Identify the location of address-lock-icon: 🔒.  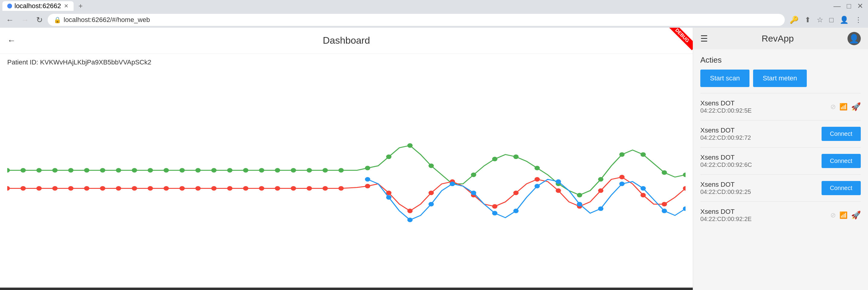
(57, 20).